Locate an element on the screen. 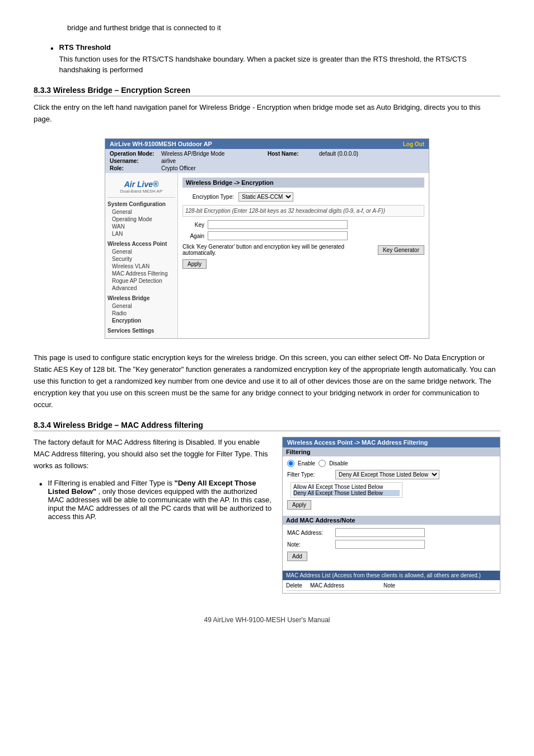 The width and height of the screenshot is (534, 756). col-note: Note is located at coordinates (390, 586).